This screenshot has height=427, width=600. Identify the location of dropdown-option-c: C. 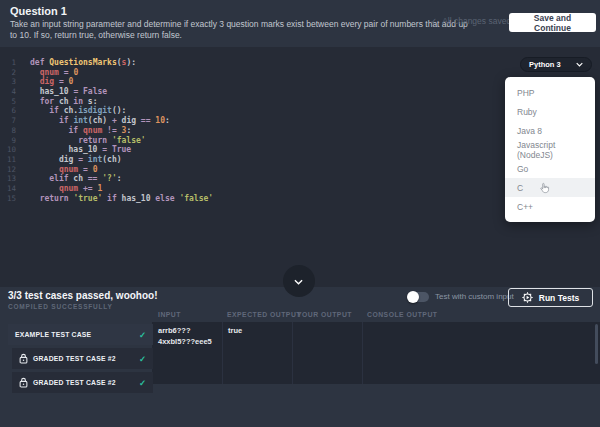
(550, 188).